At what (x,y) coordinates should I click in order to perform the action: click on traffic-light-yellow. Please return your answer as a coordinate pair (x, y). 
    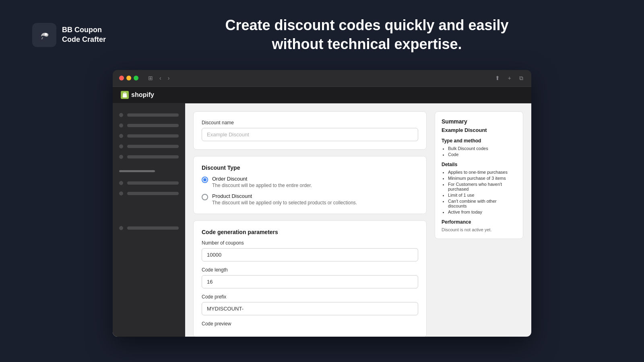
    Looking at the image, I should click on (129, 78).